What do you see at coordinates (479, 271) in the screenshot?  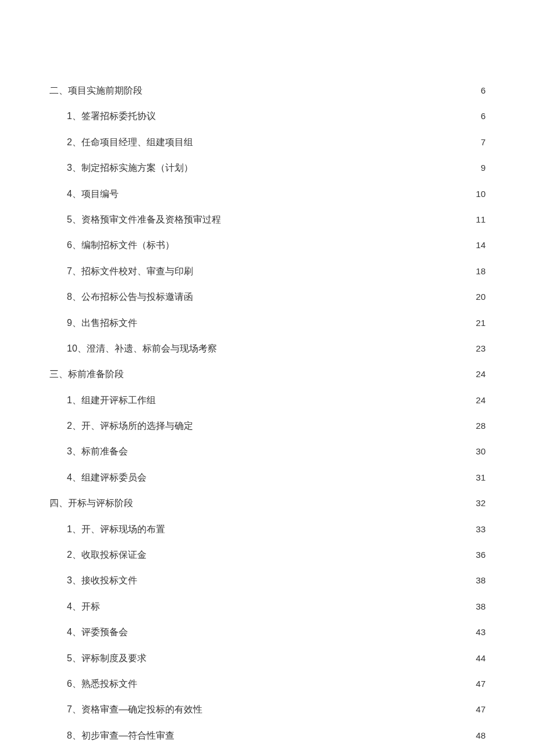 I see `toc-page-number: 18` at bounding box center [479, 271].